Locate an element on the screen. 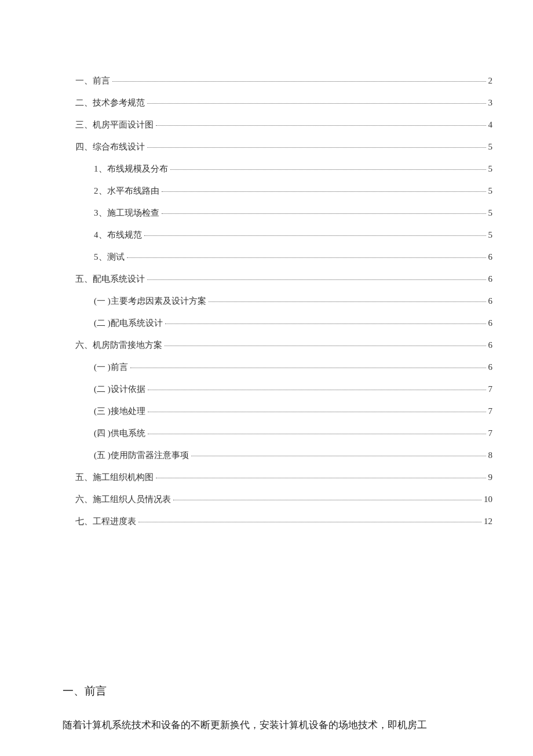 The width and height of the screenshot is (533, 756). toc-entry-label: 六、机房防雷接地方案 is located at coordinates (119, 346).